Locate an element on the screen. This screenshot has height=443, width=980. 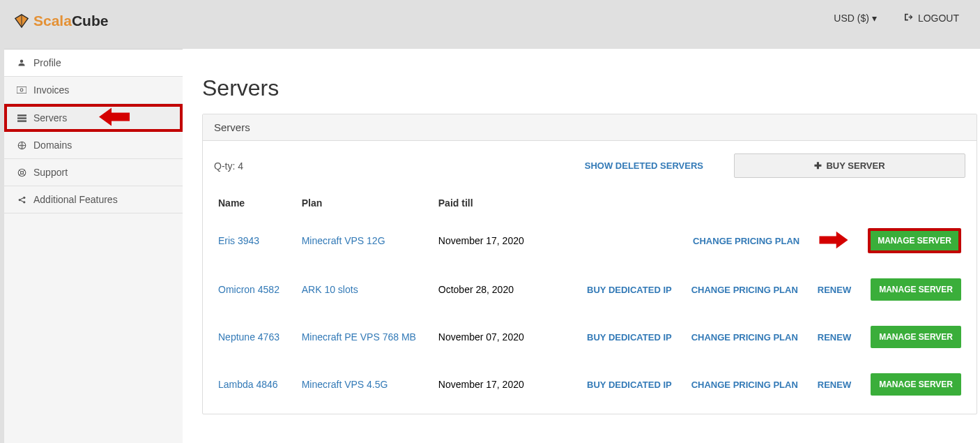
sidebar-item-label: Profile is located at coordinates (47, 63).